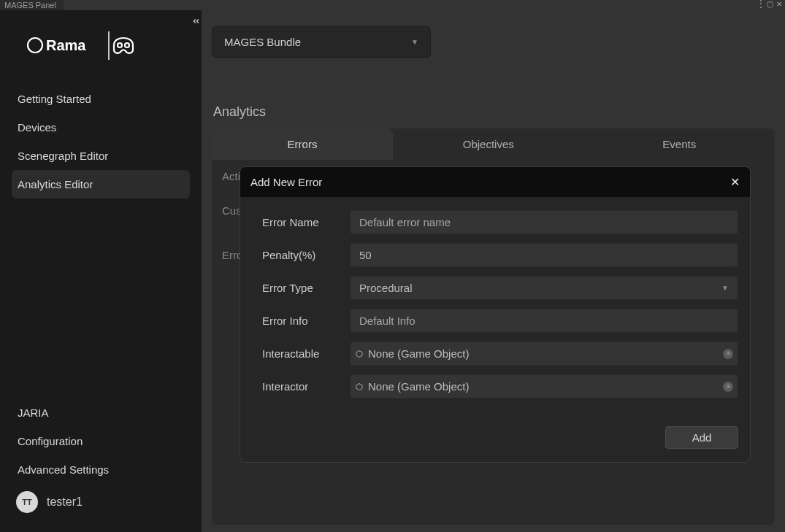 The image size is (785, 532). Describe the element at coordinates (196, 21) in the screenshot. I see `sidebar-collapse-button` at that location.